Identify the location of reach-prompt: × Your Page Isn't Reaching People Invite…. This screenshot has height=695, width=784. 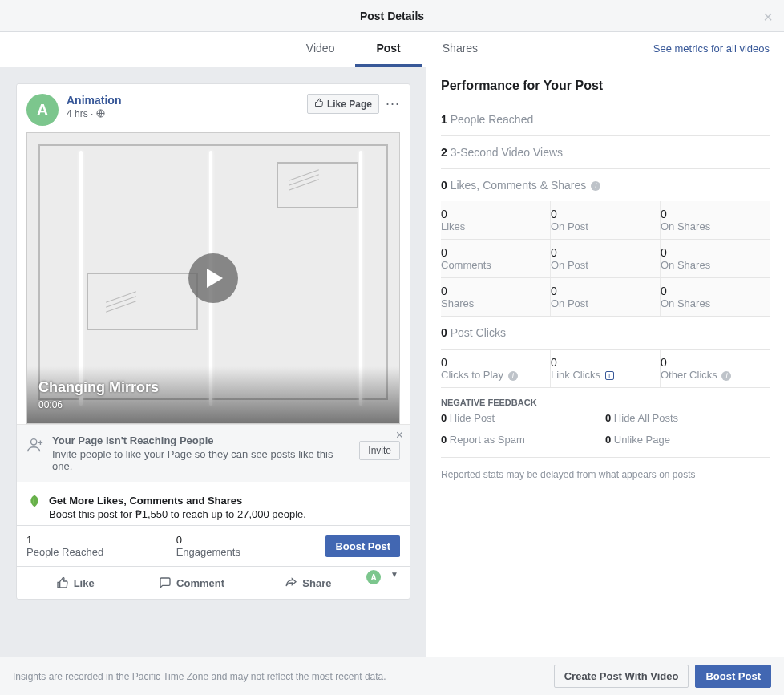
(213, 453).